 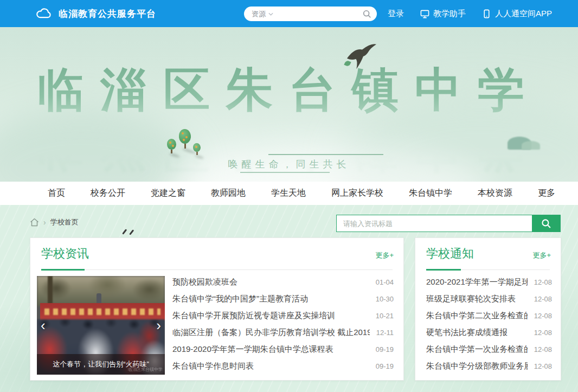 I want to click on main-nav: 首页校务公开党建之窗教师园地学生天地网上家长学校朱台镇中学本校资源更多, so click(x=289, y=193).